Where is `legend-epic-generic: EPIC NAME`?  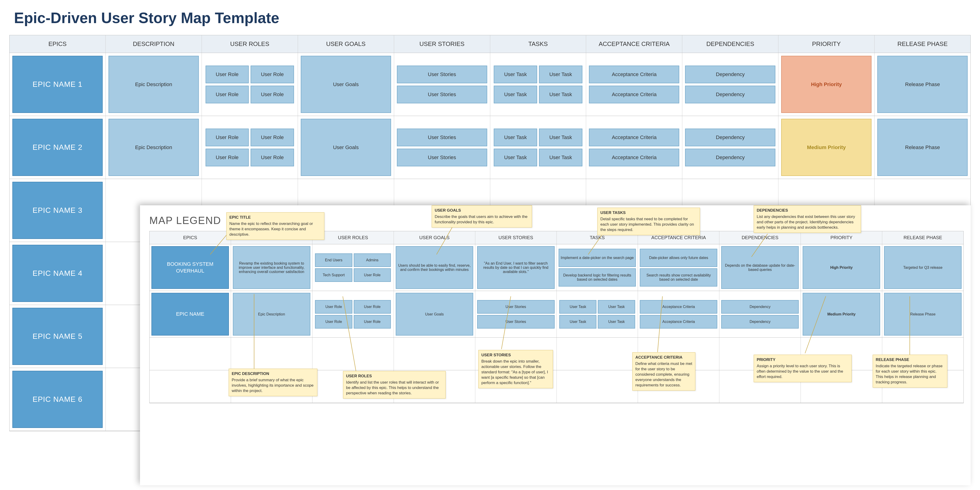 legend-epic-generic: EPIC NAME is located at coordinates (190, 314).